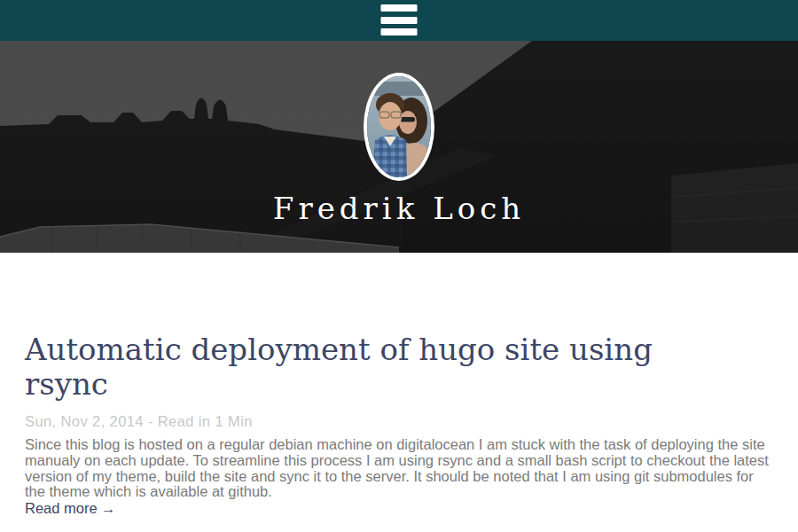  What do you see at coordinates (61, 508) in the screenshot?
I see `read-more-label: Read more` at bounding box center [61, 508].